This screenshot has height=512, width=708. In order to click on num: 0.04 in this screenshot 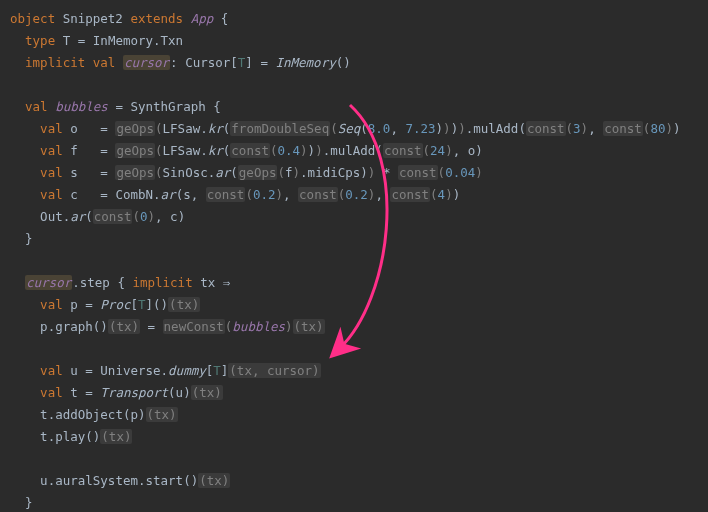, I will do `click(460, 172)`.